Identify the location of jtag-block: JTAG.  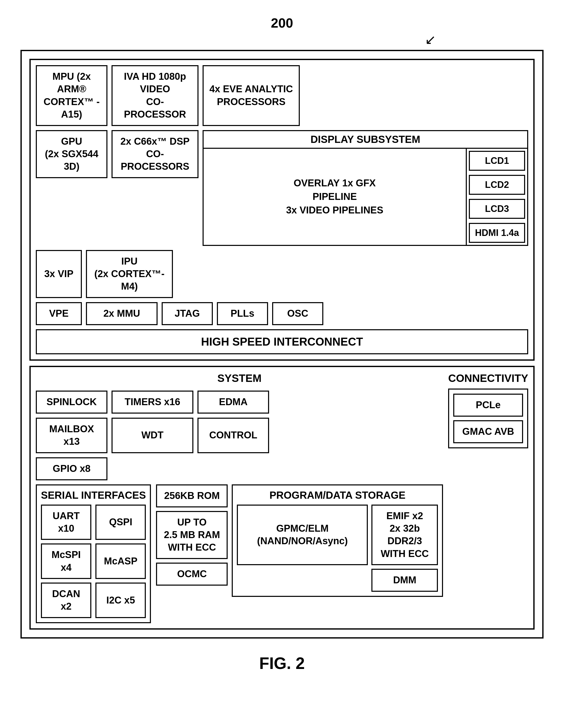
(187, 313).